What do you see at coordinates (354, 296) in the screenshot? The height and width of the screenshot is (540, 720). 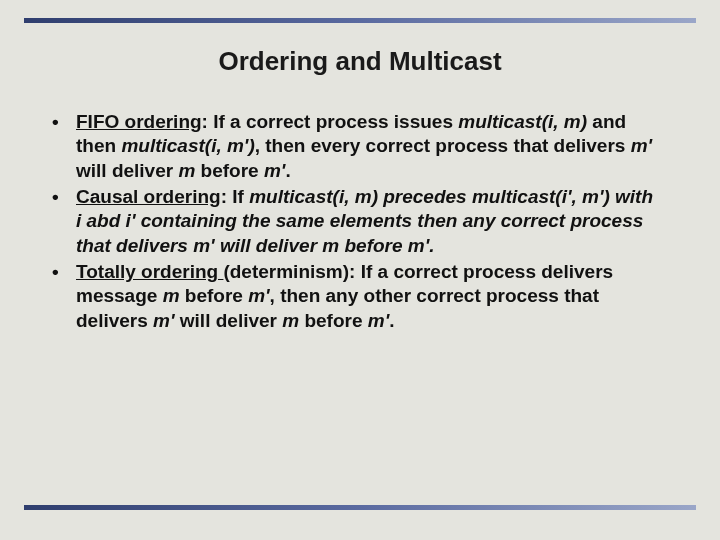 I see `bullet-total: Totally ordering (determinism): If a cor…` at bounding box center [354, 296].